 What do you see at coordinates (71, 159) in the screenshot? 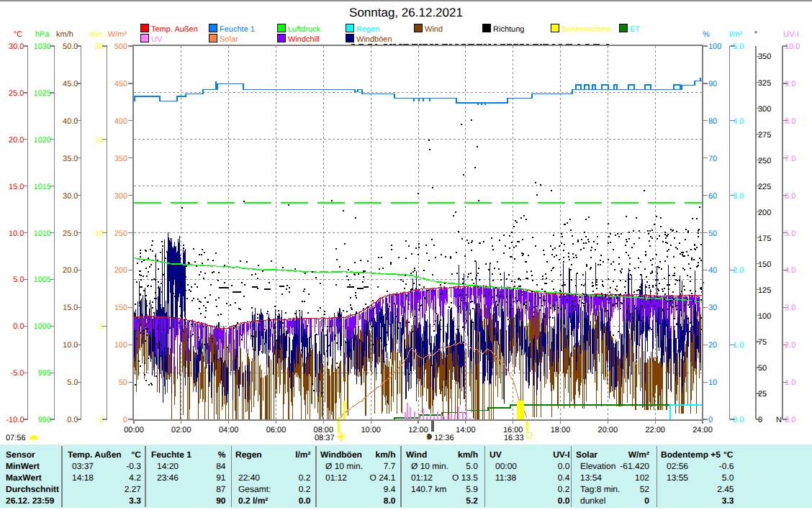
I see `svg-text: 35.0` at bounding box center [71, 159].